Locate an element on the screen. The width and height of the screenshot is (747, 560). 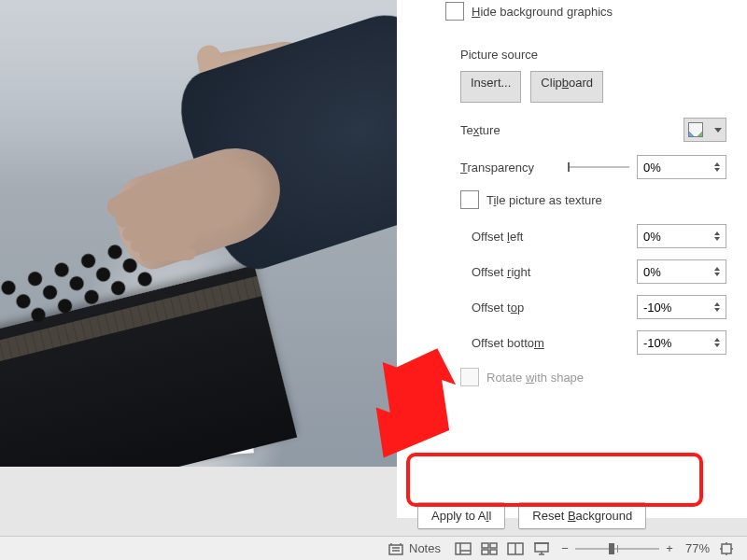
offset-bottom-label: Offset bottom is located at coordinates (508, 343).